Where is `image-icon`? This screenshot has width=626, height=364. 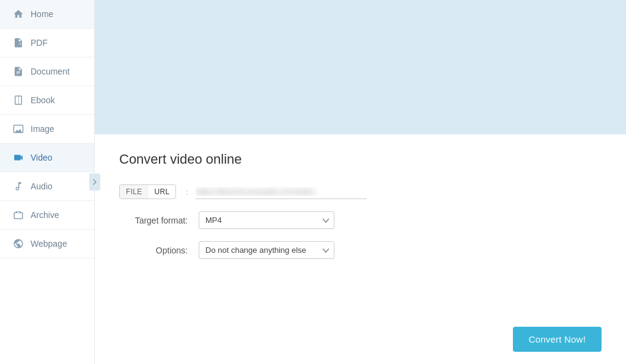
image-icon is located at coordinates (18, 129).